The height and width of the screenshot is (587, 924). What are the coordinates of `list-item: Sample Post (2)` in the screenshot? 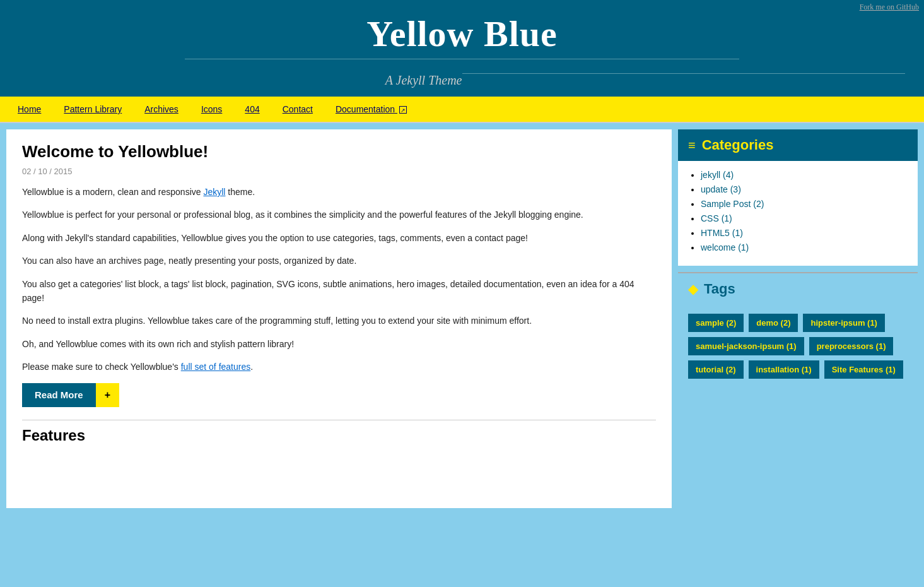 It's located at (804, 205).